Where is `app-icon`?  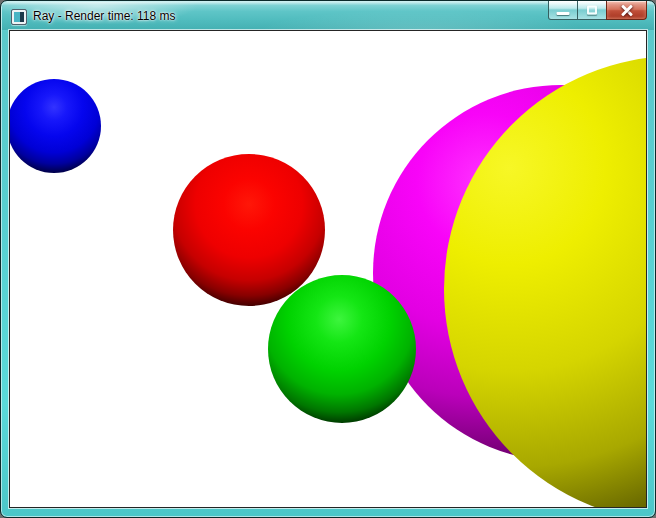
app-icon is located at coordinates (19, 17).